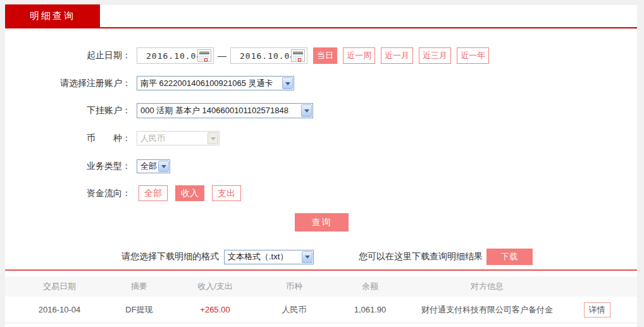 The width and height of the screenshot is (644, 327). Describe the element at coordinates (325, 56) in the screenshot. I see `quick-range-today-button: 当日` at that location.